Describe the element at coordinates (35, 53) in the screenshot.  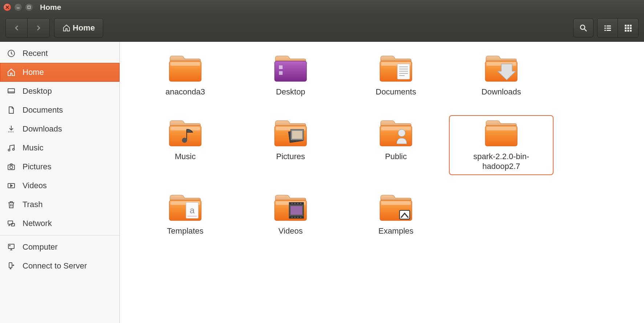
I see `sidebar-item-label: Recent` at that location.